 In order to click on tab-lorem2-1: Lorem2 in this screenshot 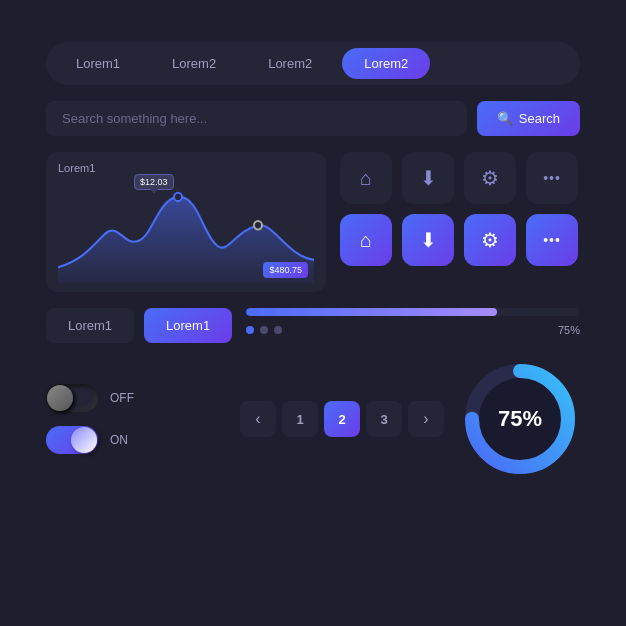, I will do `click(194, 64)`.